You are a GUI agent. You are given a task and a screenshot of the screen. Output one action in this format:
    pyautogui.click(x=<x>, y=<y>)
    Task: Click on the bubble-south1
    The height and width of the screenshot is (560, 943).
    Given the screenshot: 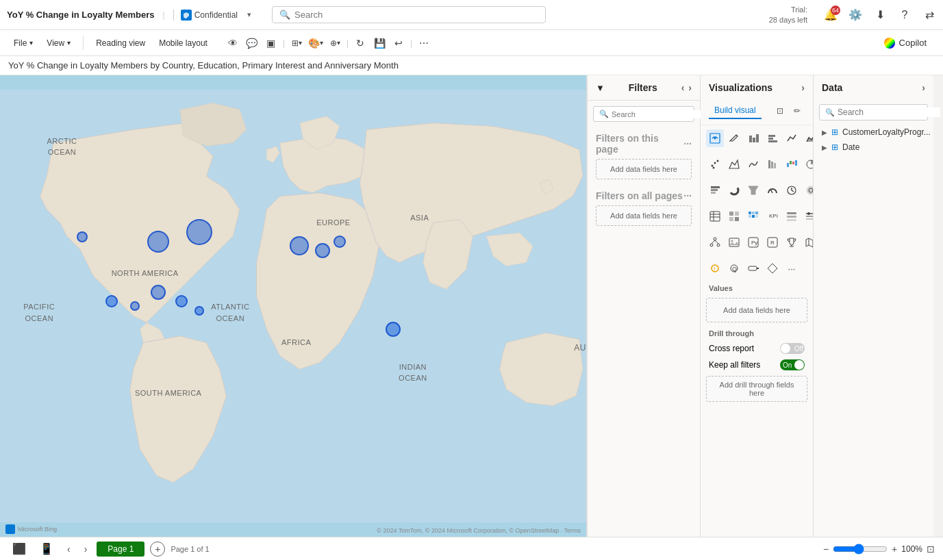 What is the action you would take?
    pyautogui.click(x=112, y=301)
    